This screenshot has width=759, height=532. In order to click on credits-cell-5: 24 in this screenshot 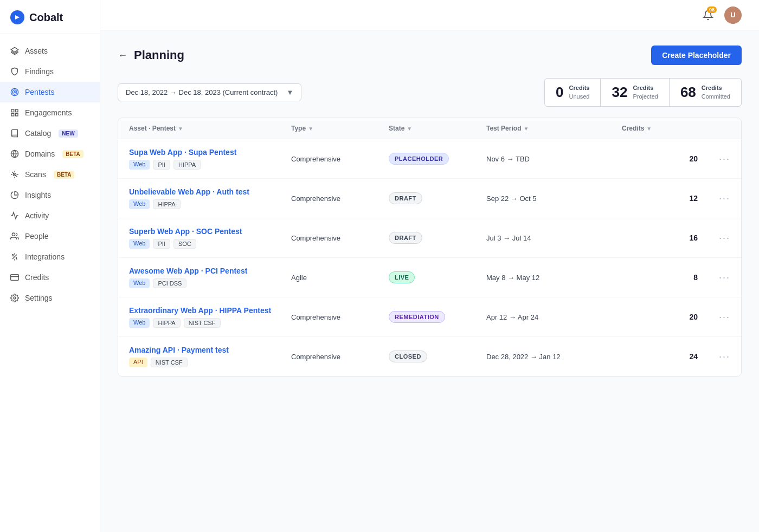, I will do `click(660, 356)`.